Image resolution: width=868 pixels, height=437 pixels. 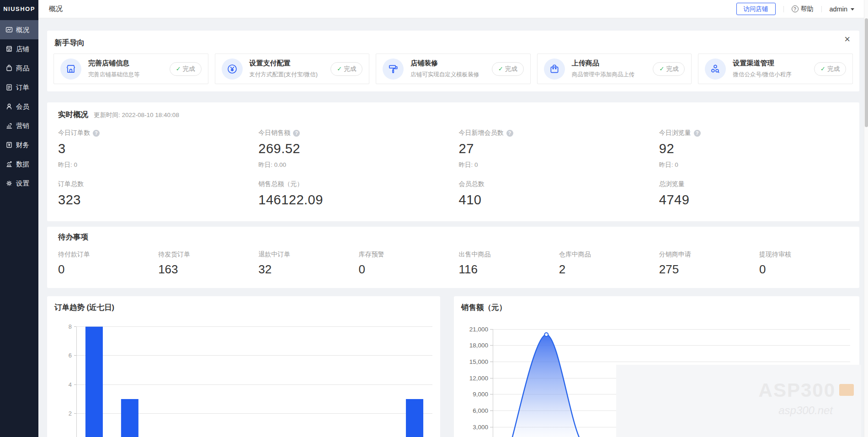 What do you see at coordinates (158, 200) in the screenshot?
I see `stat-value: 323` at bounding box center [158, 200].